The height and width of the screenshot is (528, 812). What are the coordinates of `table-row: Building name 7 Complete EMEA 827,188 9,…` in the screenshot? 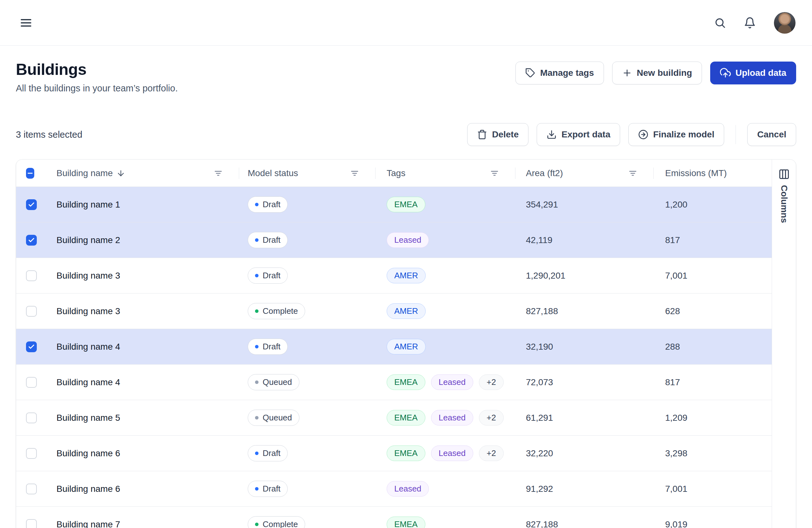 It's located at (406, 517).